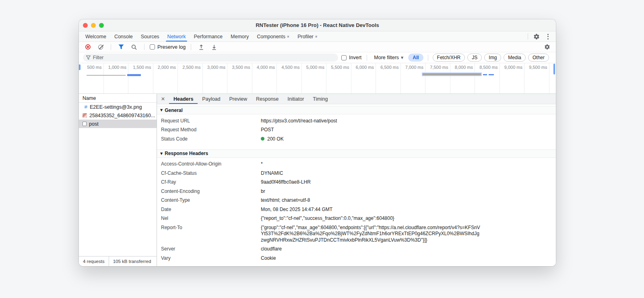  I want to click on invert-checkbox: Invert, so click(351, 58).